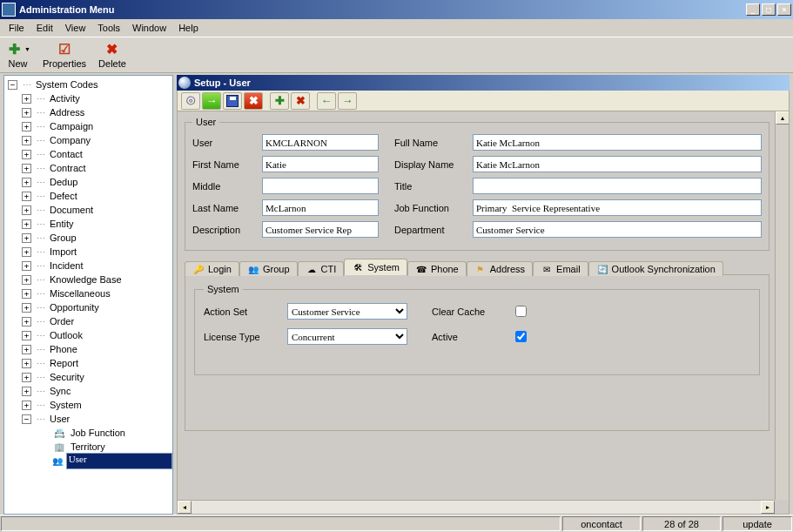 This screenshot has width=793, height=532. I want to click on user-input, so click(320, 143).